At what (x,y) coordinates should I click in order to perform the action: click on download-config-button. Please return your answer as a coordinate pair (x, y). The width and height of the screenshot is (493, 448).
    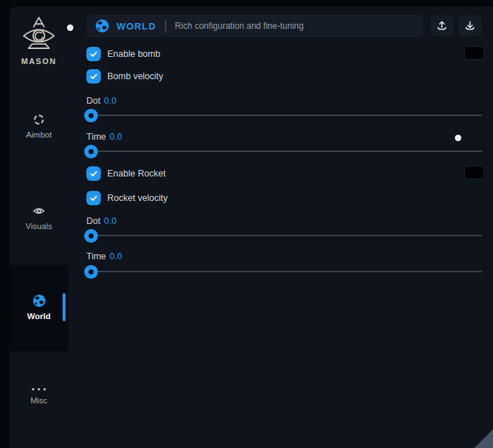
    Looking at the image, I should click on (470, 26).